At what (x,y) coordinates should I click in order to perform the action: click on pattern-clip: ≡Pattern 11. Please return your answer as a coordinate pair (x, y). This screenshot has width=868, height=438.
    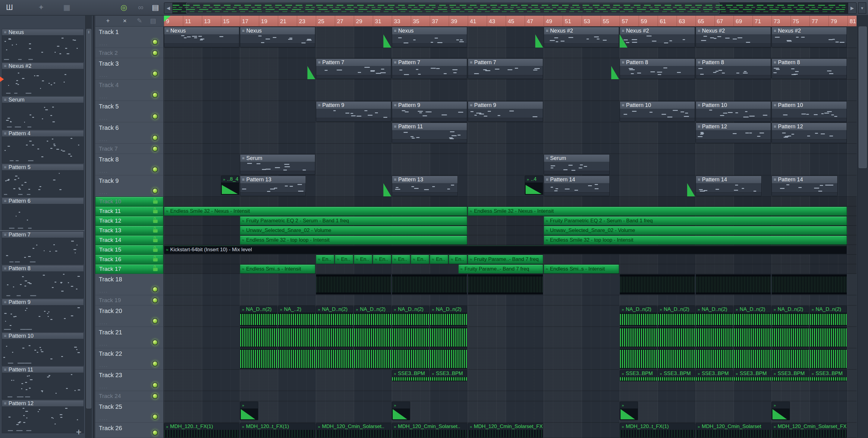
    Looking at the image, I should click on (429, 133).